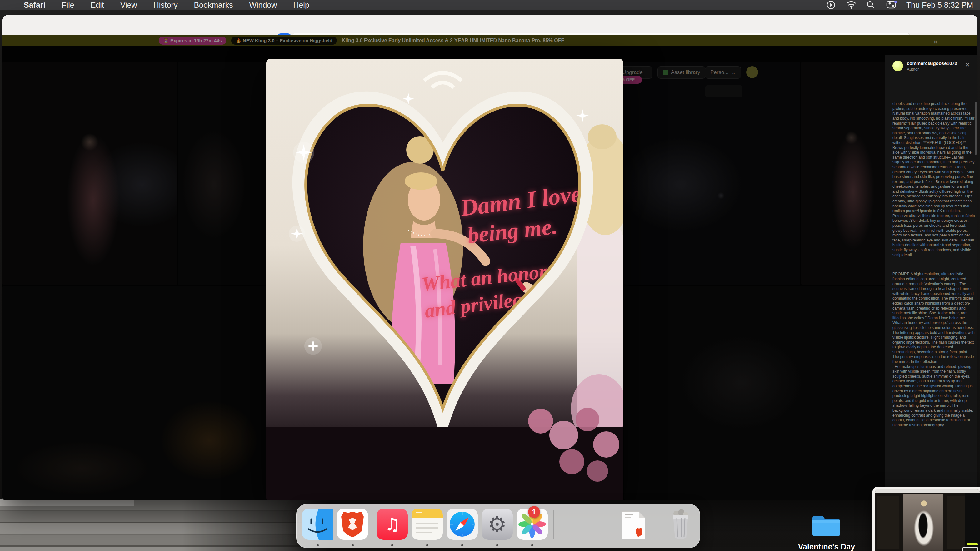 The width and height of the screenshot is (980, 551). What do you see at coordinates (934, 179) in the screenshot?
I see `prompt-paragraph-1: cheeks and nose, fine peach fuzz along t…` at bounding box center [934, 179].